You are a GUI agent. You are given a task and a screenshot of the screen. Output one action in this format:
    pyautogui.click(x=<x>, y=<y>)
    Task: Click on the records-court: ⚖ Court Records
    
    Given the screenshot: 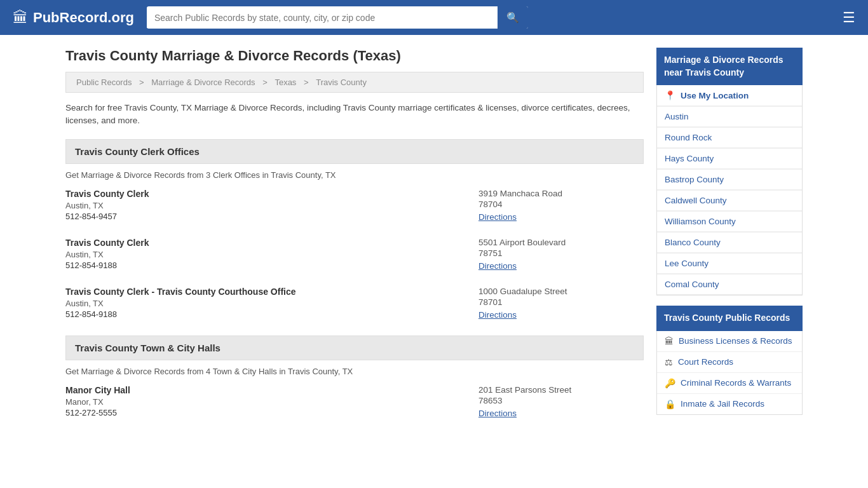 What is the action you would take?
    pyautogui.click(x=729, y=362)
    